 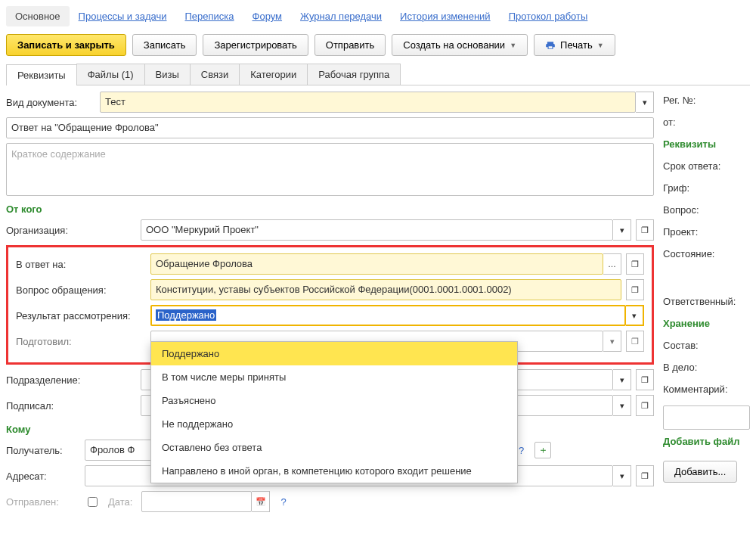 What do you see at coordinates (110, 74) in the screenshot?
I see `tab-files: Файлы (1)` at bounding box center [110, 74].